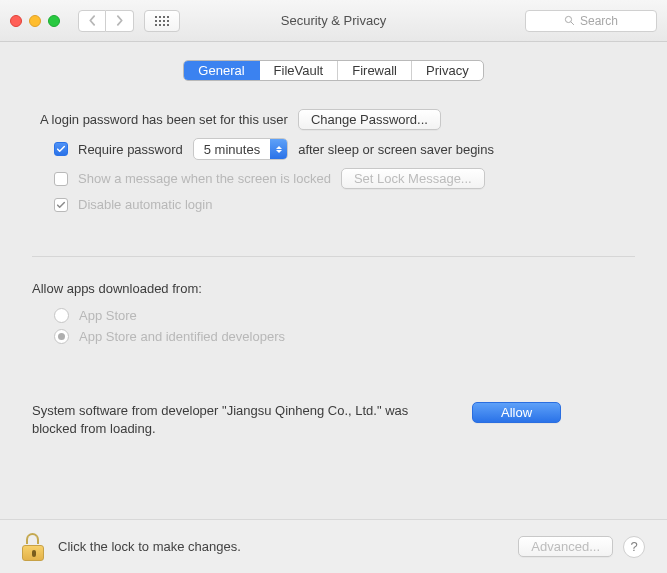  What do you see at coordinates (164, 120) in the screenshot?
I see `login-intro-text: A login password has been set for this u…` at bounding box center [164, 120].